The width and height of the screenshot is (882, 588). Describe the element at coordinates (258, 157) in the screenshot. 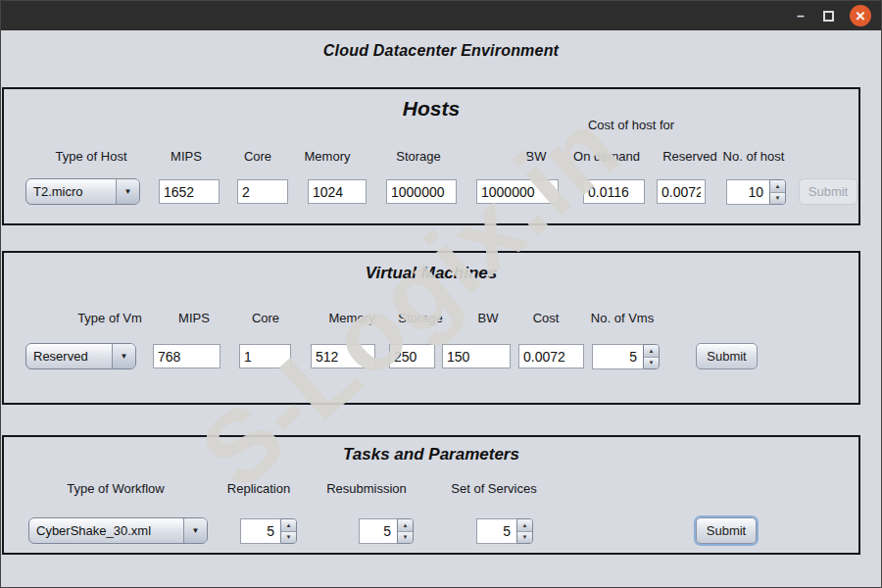

I see `host-core-label: Core` at that location.